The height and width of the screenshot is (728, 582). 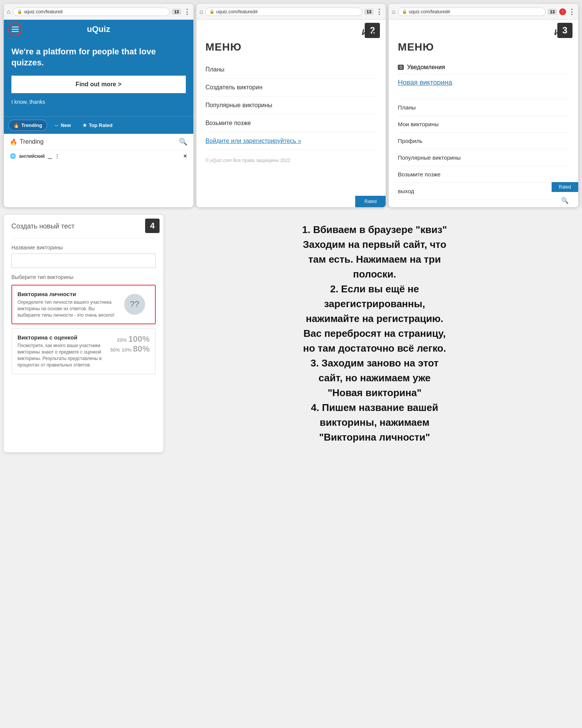 What do you see at coordinates (66, 309) in the screenshot?
I see `personality-quiz-desc: Определите тип личности вашего участника…` at bounding box center [66, 309].